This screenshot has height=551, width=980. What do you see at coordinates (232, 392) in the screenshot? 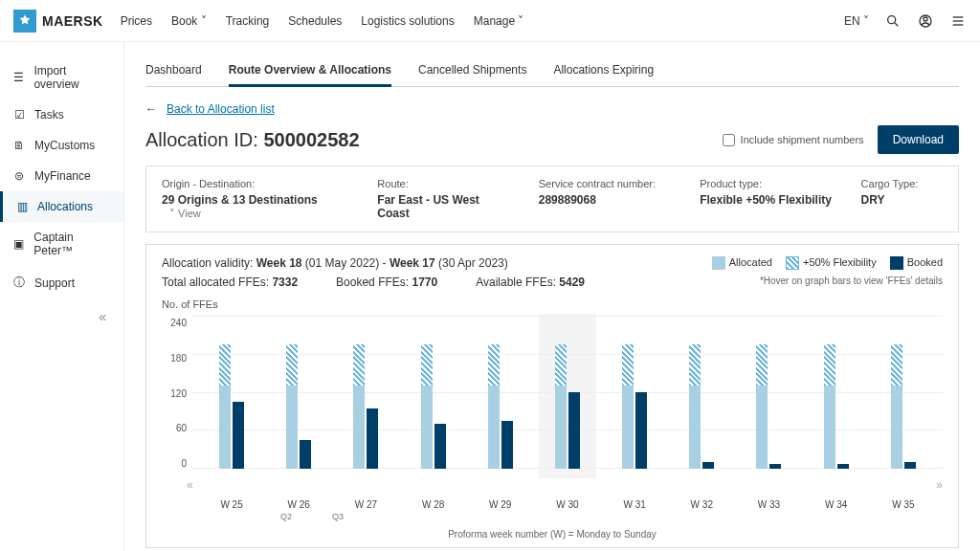
I see `bar-group-W25` at bounding box center [232, 392].